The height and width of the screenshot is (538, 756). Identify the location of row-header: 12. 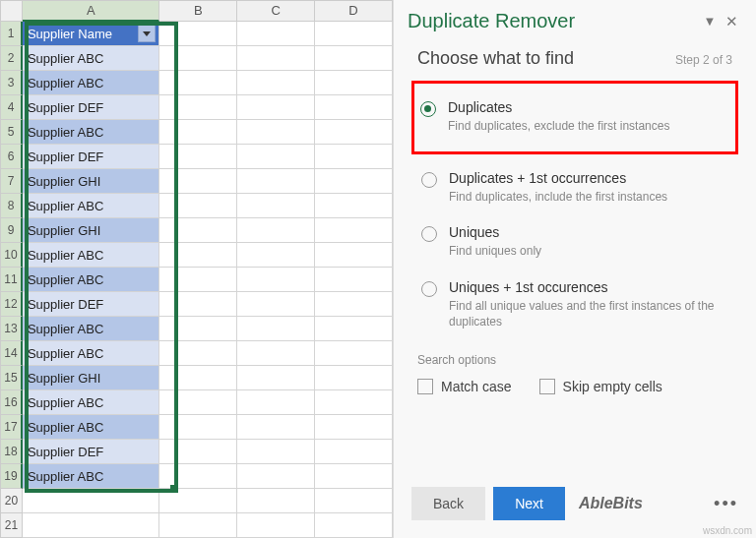
(12, 305).